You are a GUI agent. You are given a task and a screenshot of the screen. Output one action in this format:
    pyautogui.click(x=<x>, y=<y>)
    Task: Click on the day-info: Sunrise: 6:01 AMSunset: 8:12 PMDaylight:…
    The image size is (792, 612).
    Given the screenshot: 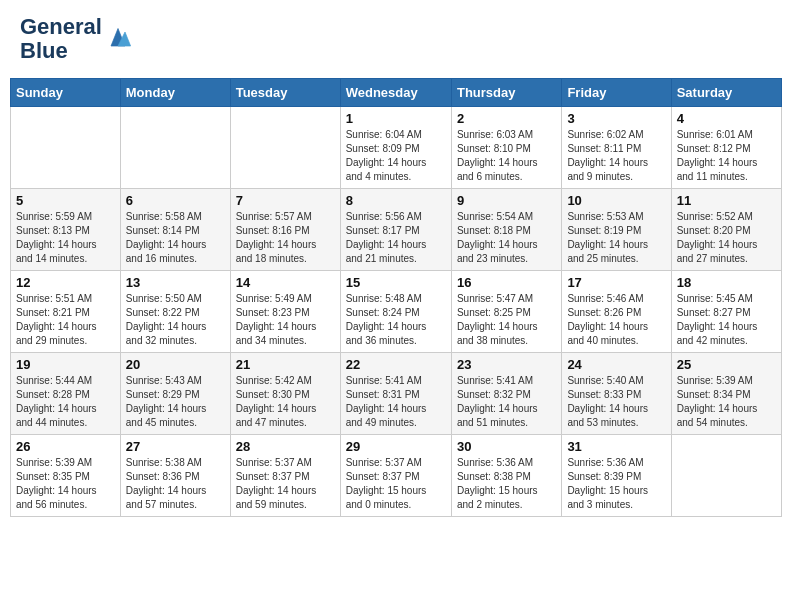 What is the action you would take?
    pyautogui.click(x=726, y=156)
    